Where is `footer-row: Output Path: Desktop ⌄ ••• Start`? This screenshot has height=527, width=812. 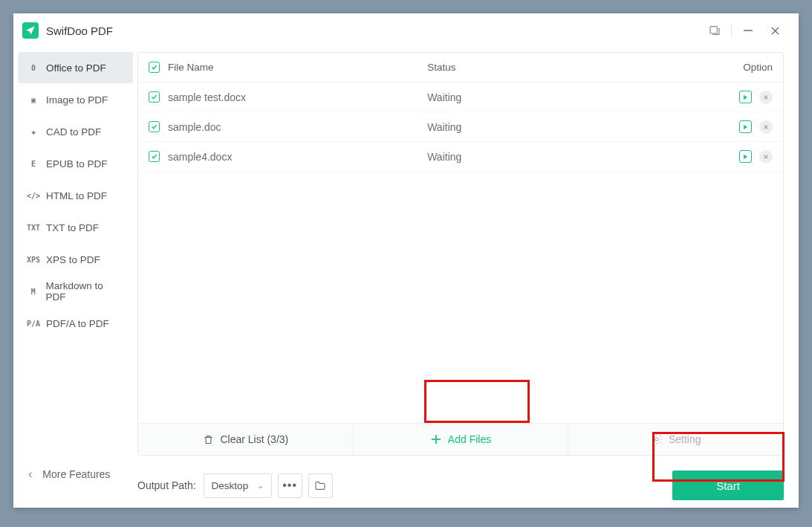
footer-row: Output Path: Desktop ⌄ ••• Start is located at coordinates (461, 482).